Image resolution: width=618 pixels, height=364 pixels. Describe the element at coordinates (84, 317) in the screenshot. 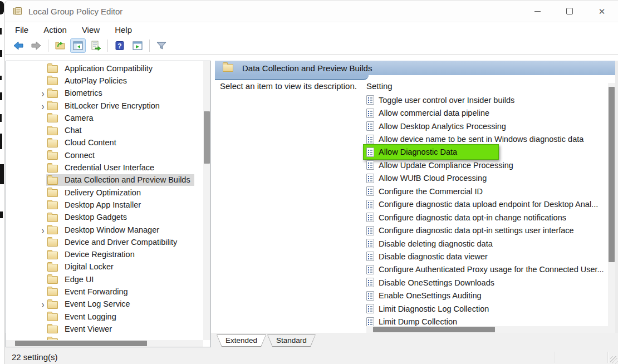

I see `tree-item-body: Event Logging` at that location.